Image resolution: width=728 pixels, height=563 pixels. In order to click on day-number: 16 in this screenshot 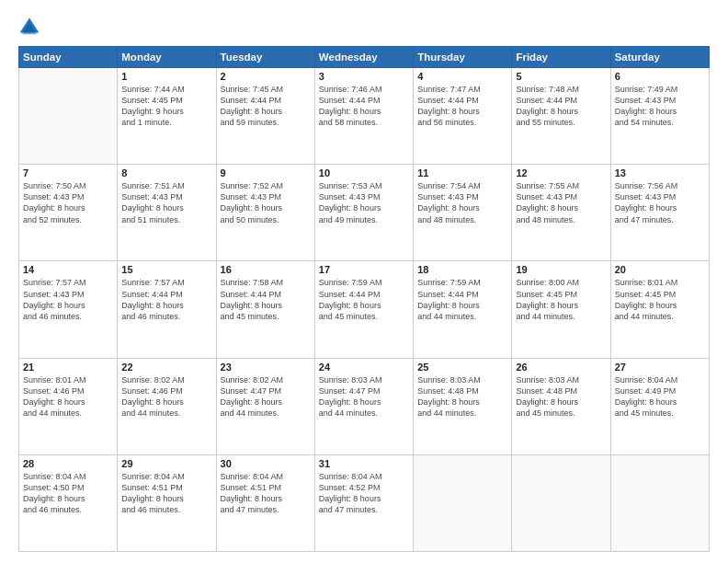, I will do `click(266, 270)`.